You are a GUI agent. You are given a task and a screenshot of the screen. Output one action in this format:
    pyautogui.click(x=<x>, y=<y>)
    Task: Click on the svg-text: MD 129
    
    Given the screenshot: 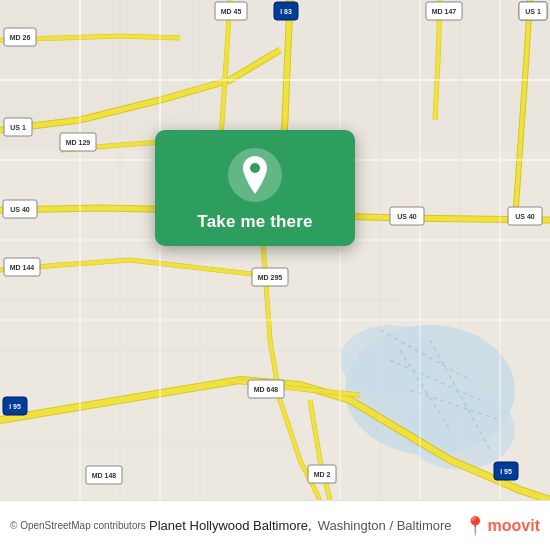 What is the action you would take?
    pyautogui.click(x=78, y=142)
    